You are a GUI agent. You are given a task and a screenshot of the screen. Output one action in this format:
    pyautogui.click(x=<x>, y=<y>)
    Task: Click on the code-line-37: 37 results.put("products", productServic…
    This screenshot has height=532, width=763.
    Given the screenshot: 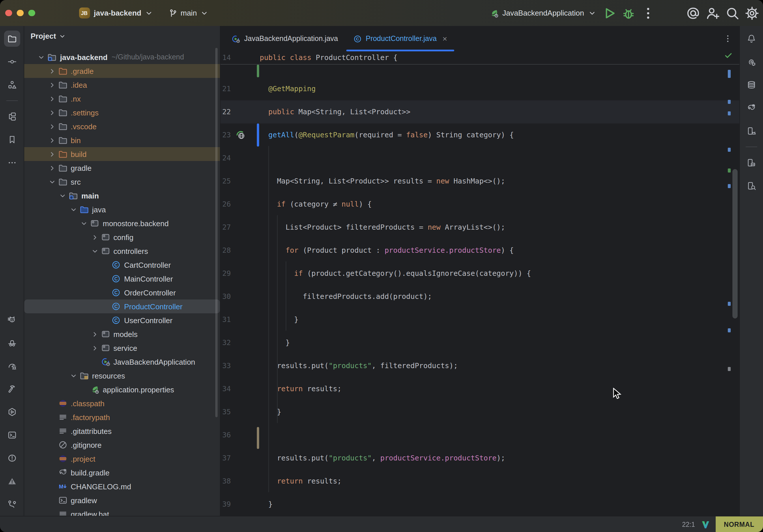 What is the action you would take?
    pyautogui.click(x=480, y=458)
    